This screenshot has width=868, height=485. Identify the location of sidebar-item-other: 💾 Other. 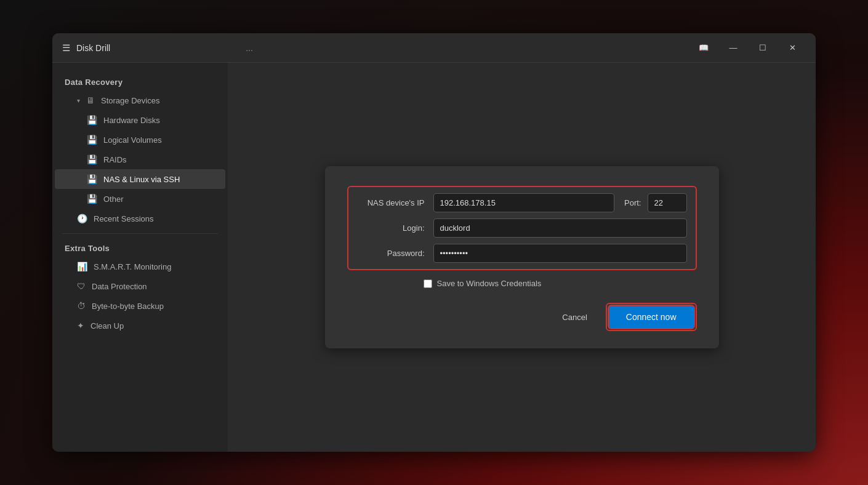
(140, 199).